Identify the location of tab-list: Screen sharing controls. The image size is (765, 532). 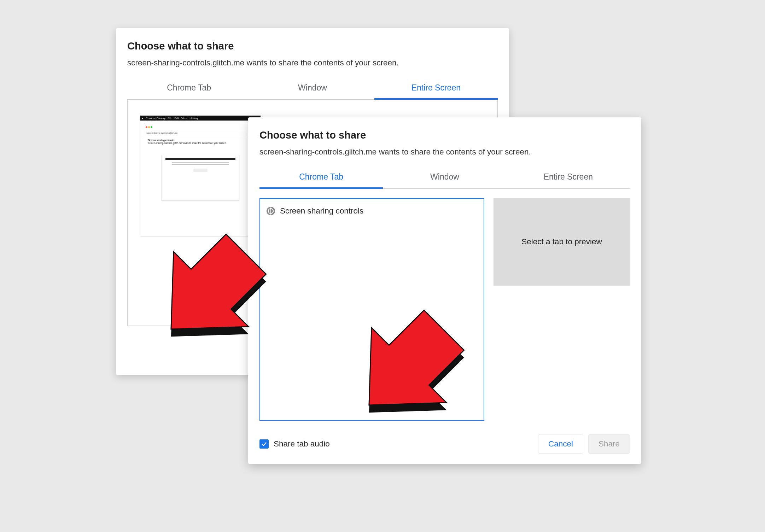
(372, 309).